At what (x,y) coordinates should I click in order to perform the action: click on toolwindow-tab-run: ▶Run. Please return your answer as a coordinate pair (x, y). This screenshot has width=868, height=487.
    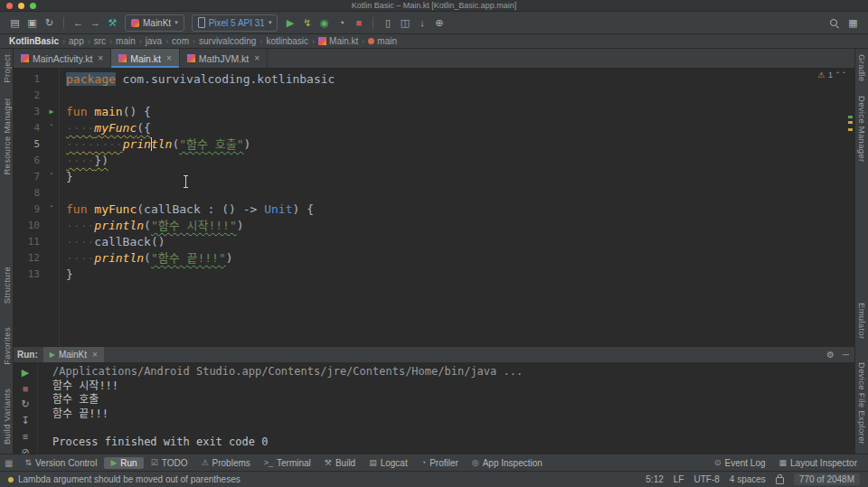
    Looking at the image, I should click on (123, 463).